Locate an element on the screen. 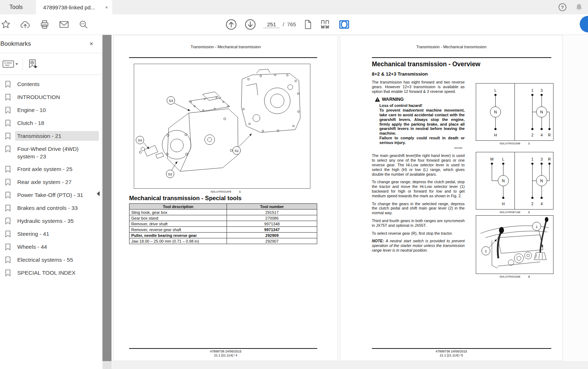  page-number-input is located at coordinates (272, 24).